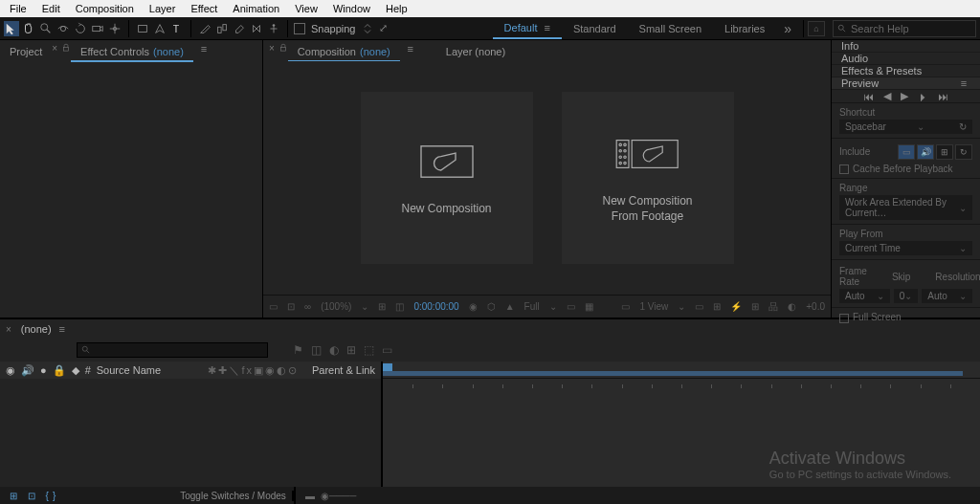  Describe the element at coordinates (904, 96) in the screenshot. I see `play-icon: ▶` at that location.